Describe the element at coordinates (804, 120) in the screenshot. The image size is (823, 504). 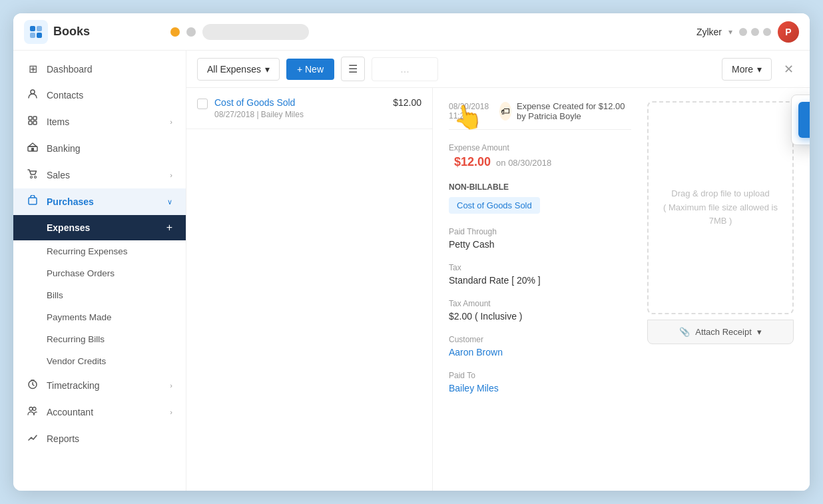
I see `make-recurring-button: Make Recurring` at that location.